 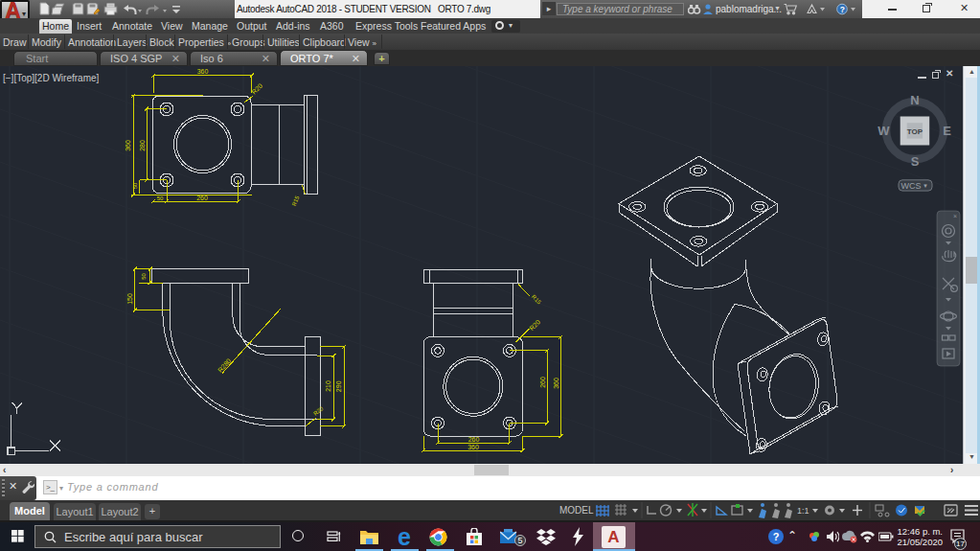 What do you see at coordinates (328, 386) in the screenshot?
I see `svg-text: 210` at bounding box center [328, 386].